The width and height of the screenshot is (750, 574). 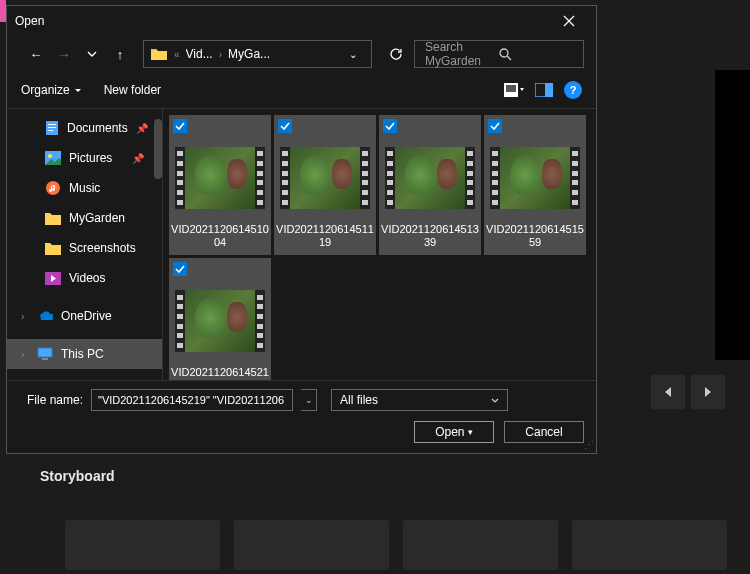 What do you see at coordinates (53, 278) in the screenshot?
I see `videos-icon` at bounding box center [53, 278].